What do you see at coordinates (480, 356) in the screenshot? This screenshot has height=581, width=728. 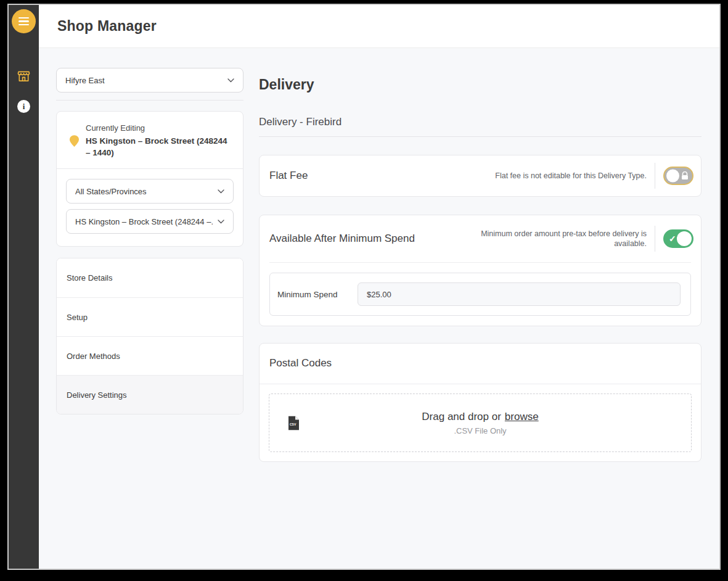 I see `postal-codes-title: Postal Codes` at bounding box center [480, 356].